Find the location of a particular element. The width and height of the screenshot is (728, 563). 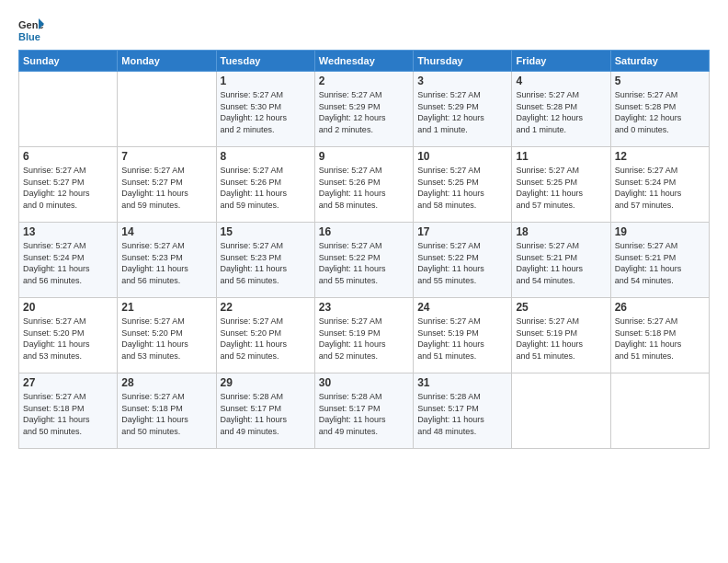

calendar-cell: 28Sunrise: 5:27 AM Sunset: 5:18 PM Dayli… is located at coordinates (167, 411).